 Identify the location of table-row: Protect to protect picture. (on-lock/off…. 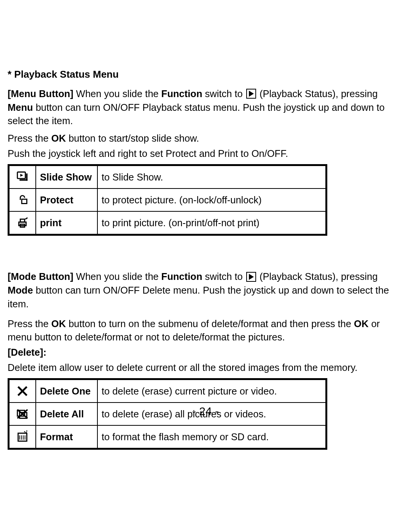
(167, 200).